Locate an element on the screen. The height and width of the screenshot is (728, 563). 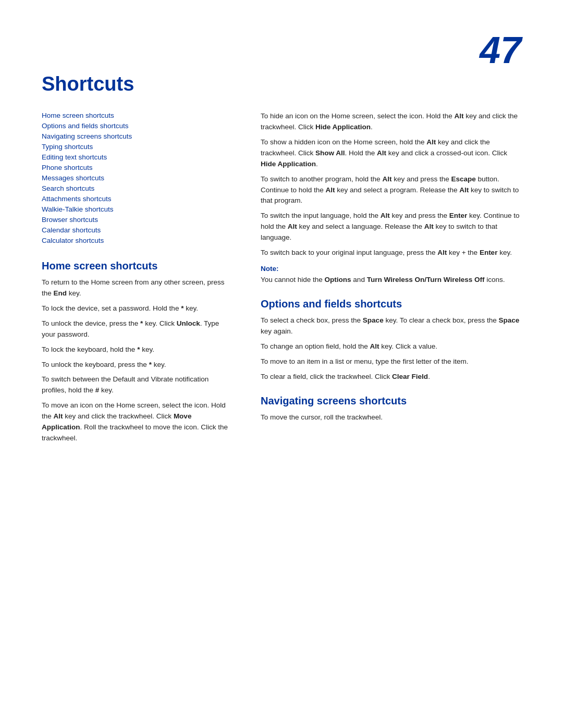
list-item: Phone shortcuts is located at coordinates (136, 167).